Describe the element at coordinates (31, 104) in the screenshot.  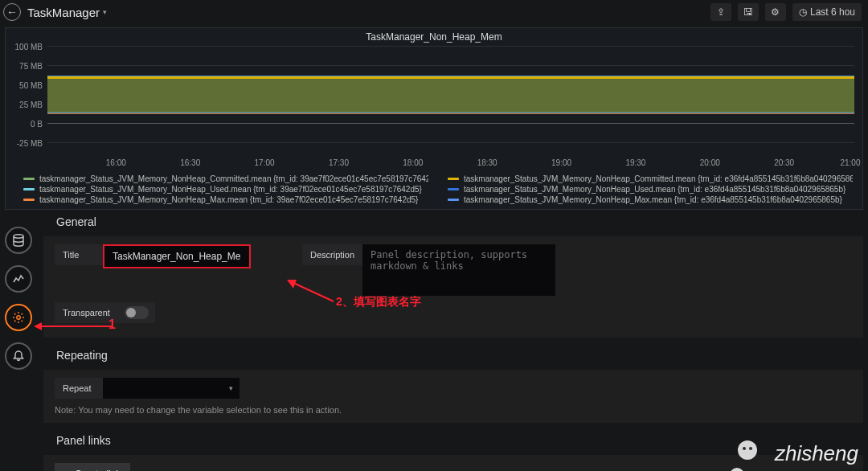
I see `y-tick: 25 MB` at that location.